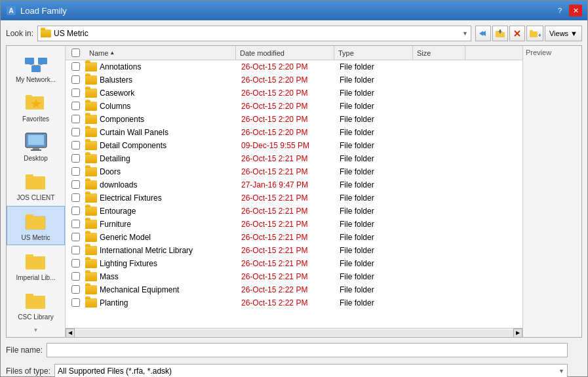  Describe the element at coordinates (285, 52) in the screenshot. I see `header-date: Date modified` at that location.